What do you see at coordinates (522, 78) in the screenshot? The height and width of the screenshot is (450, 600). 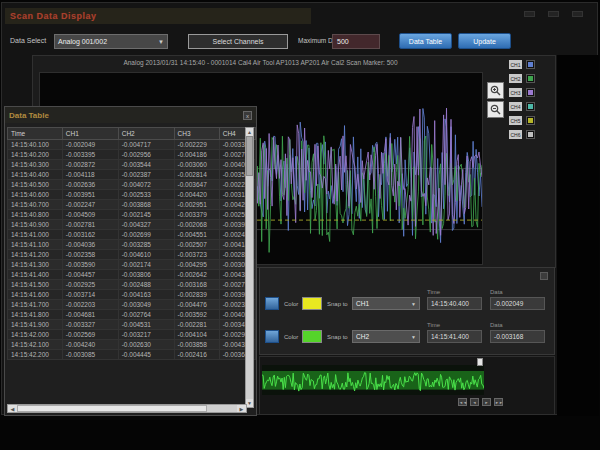 I see `legend-item-ch2: CH2` at bounding box center [522, 78].